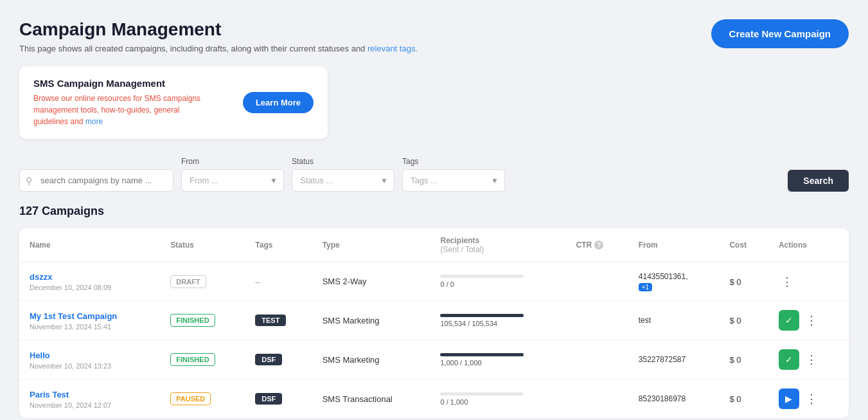 The width and height of the screenshot is (868, 420). What do you see at coordinates (371, 246) in the screenshot?
I see `col-type: Type` at bounding box center [371, 246].